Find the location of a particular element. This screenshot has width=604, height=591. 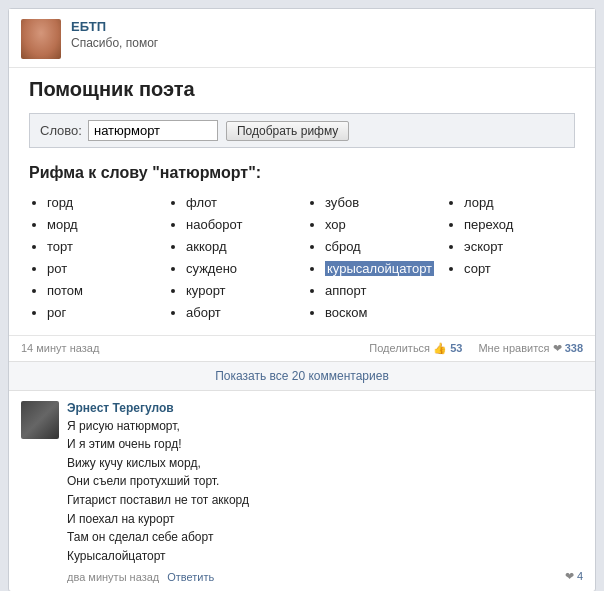

comment-footer: два минуты назад Ответить ❤ 4 is located at coordinates (325, 576).